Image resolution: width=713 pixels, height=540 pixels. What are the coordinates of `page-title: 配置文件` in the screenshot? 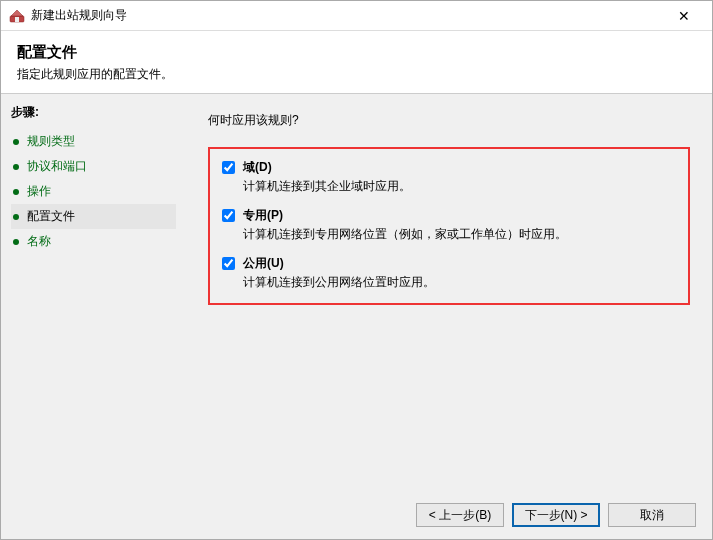 It's located at (356, 52).